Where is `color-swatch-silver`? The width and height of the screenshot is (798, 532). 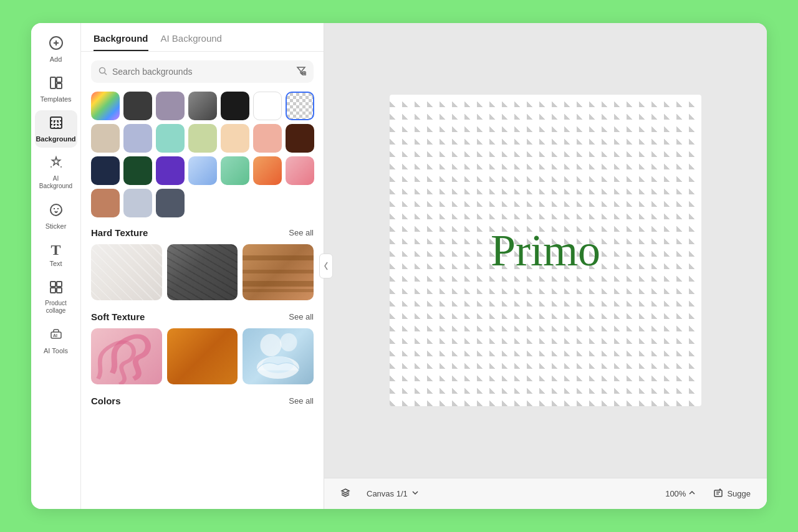
color-swatch-silver is located at coordinates (138, 203).